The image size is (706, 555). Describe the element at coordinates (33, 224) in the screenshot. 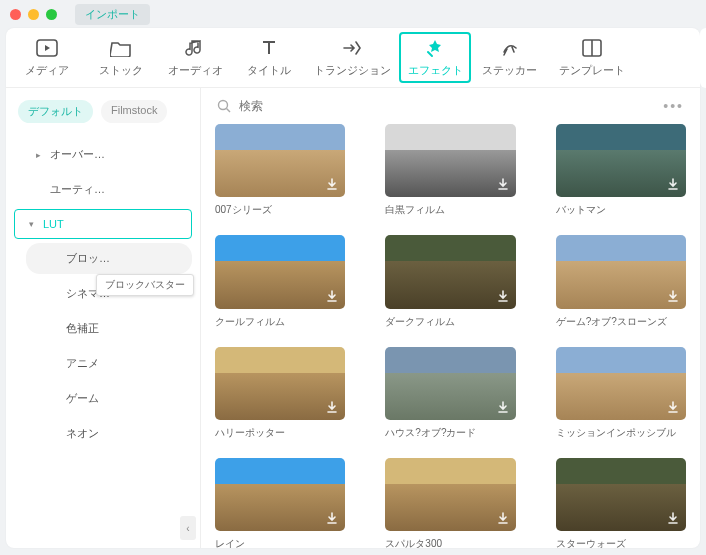

I see `chevron-down-icon: ▾` at that location.